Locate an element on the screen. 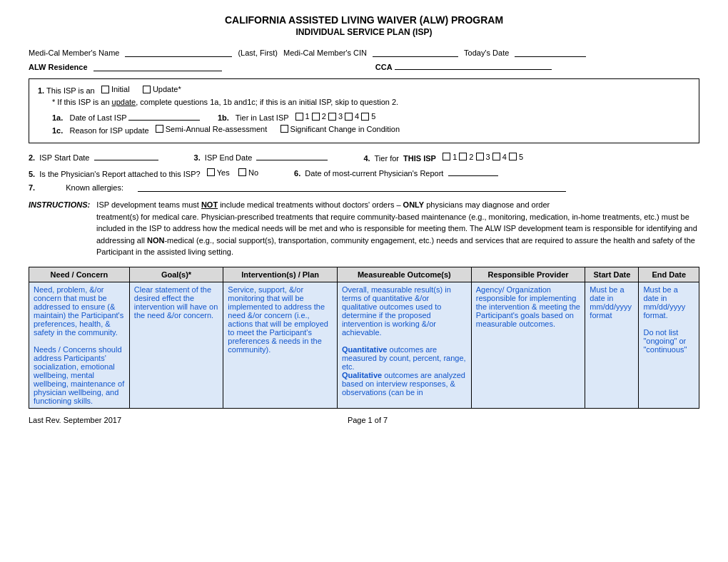 The width and height of the screenshot is (728, 562). start-date-text: Must be a date in mm/dd/yyyy format is located at coordinates (611, 302).